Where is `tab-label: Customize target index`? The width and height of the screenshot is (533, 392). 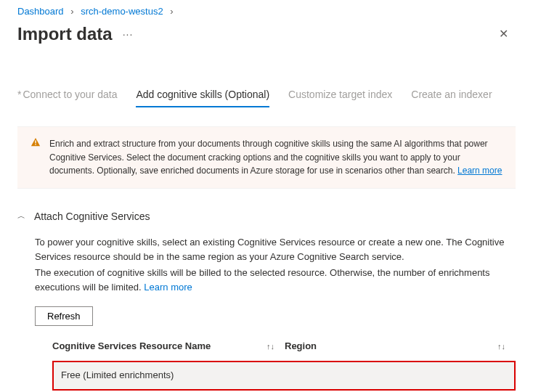 tab-label: Customize target index is located at coordinates (340, 94).